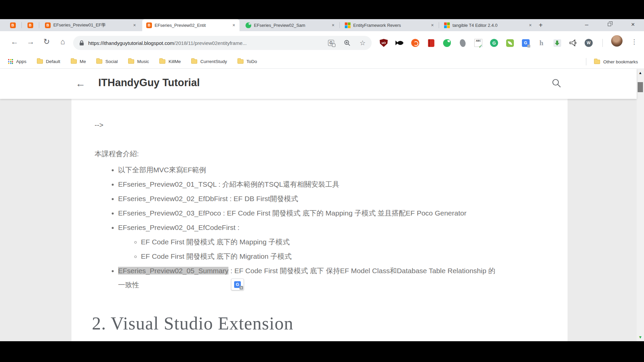 The height and width of the screenshot is (362, 644). Describe the element at coordinates (30, 25) in the screenshot. I see `pinned-tab-blogger-2: B` at that location.